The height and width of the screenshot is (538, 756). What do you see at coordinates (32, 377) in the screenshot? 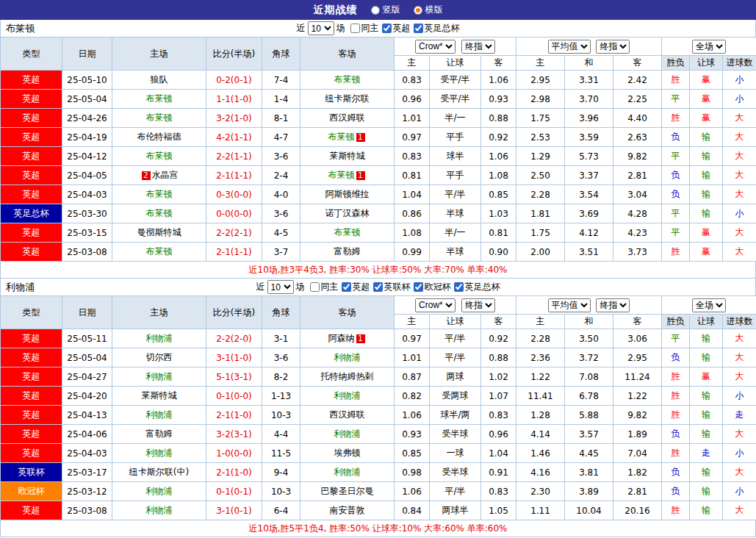
I see `competition-badge: 英超` at bounding box center [32, 377].